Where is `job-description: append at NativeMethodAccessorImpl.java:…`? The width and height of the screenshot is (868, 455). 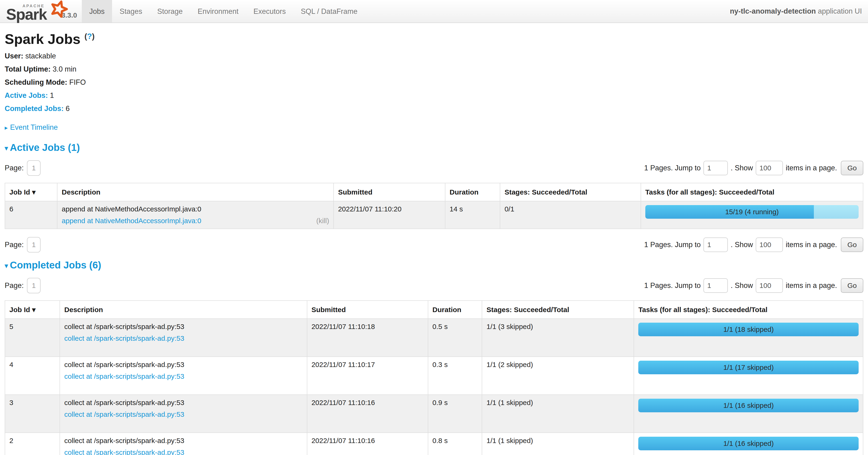 job-description: append at NativeMethodAccessorImpl.java:… is located at coordinates (195, 209).